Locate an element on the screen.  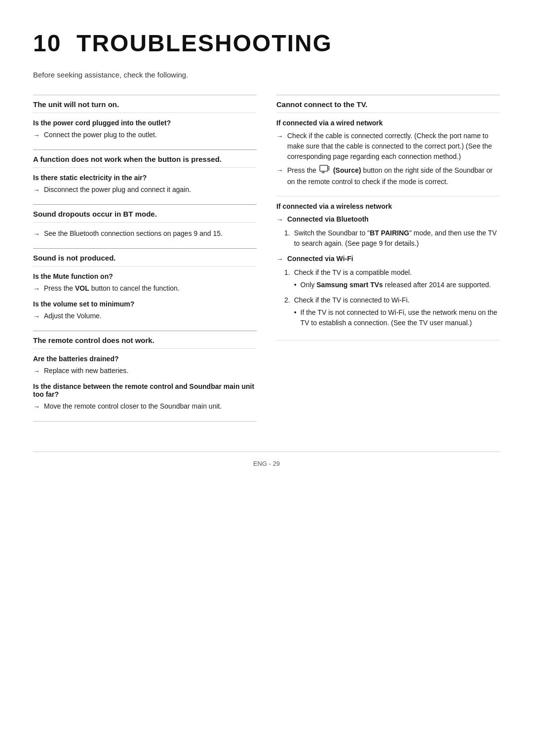
bt-step-1-text: Switch the Soundbar to "BT PAIRING" mode… is located at coordinates (397, 238).